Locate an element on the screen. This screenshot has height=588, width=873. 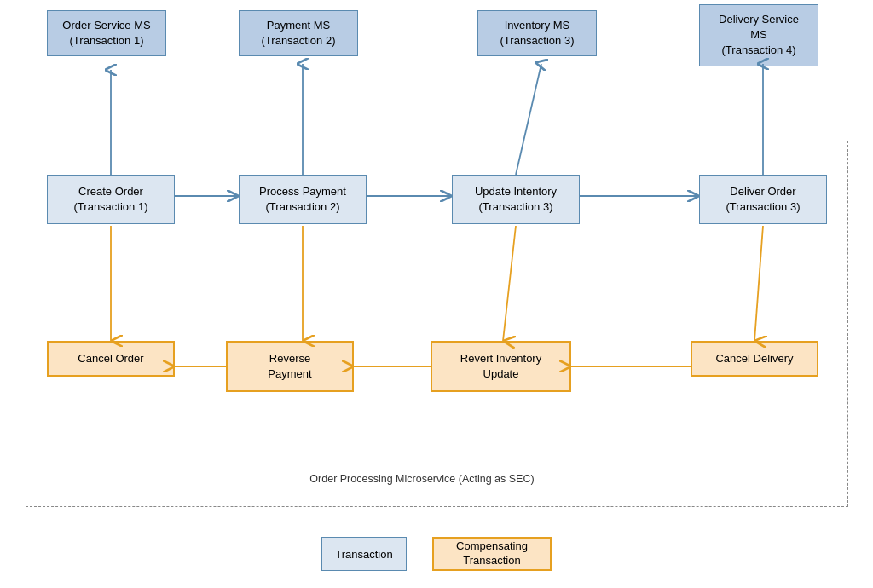
comp-box-3: Revert InventoryUpdate is located at coordinates (501, 366).